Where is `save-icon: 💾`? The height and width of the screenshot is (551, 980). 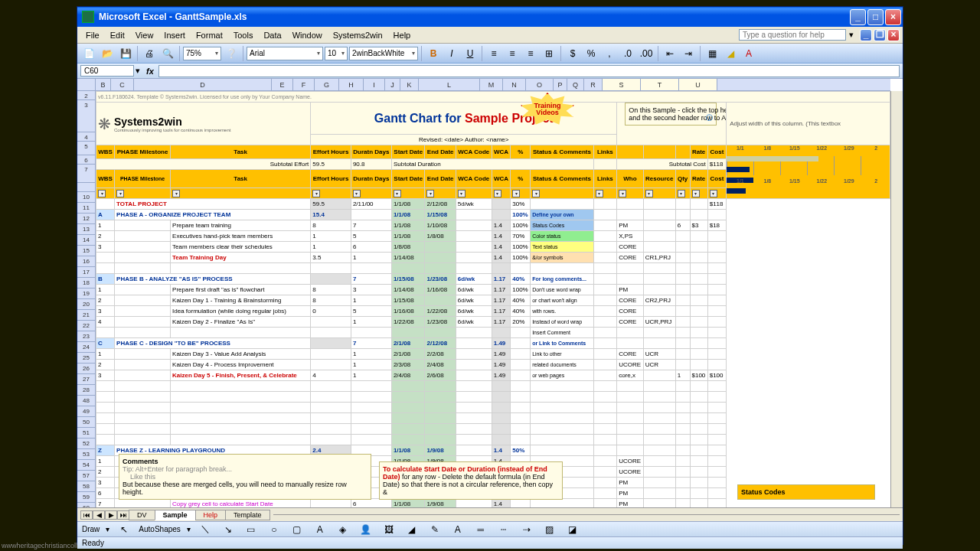 save-icon: 💾 is located at coordinates (126, 54).